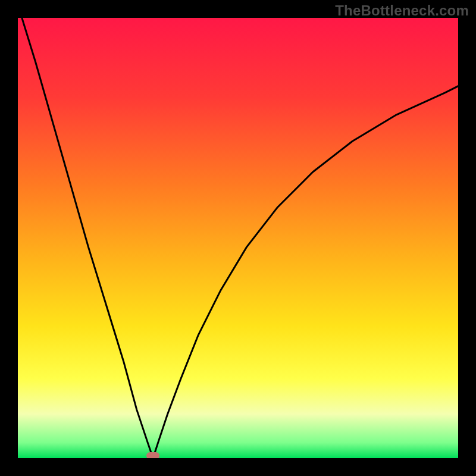 This screenshot has width=476, height=476. What do you see at coordinates (153, 455) in the screenshot?
I see `min-marker` at bounding box center [153, 455].